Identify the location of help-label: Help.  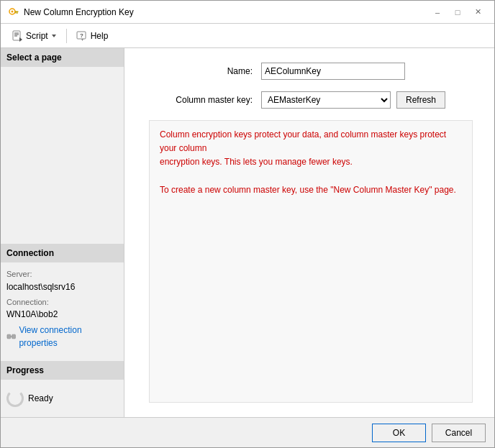
(99, 36).